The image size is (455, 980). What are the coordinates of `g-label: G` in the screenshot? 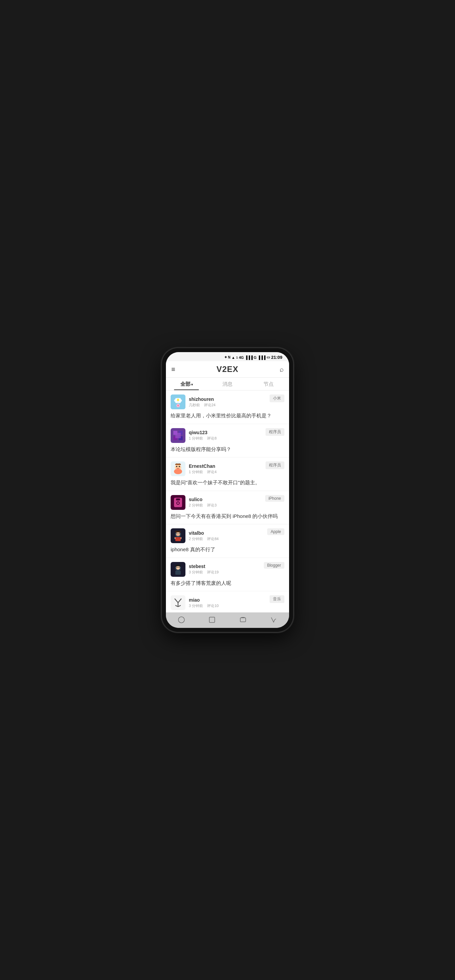 It's located at (255, 358).